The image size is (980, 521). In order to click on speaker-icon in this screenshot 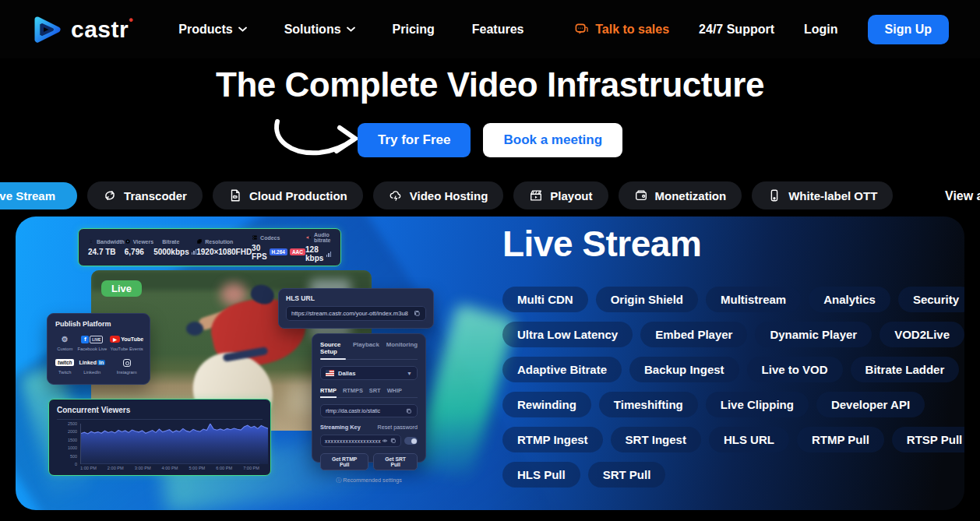, I will do `click(308, 238)`.